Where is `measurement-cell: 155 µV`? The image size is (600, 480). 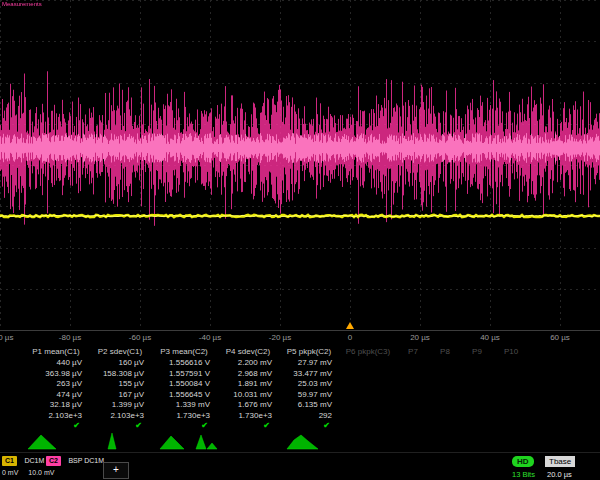 measurement-cell: 155 µV is located at coordinates (121, 384).